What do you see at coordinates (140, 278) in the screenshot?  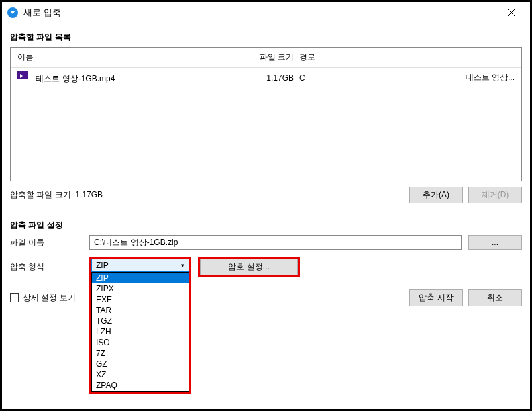 I see `format-option-zip: ZIP` at bounding box center [140, 278].